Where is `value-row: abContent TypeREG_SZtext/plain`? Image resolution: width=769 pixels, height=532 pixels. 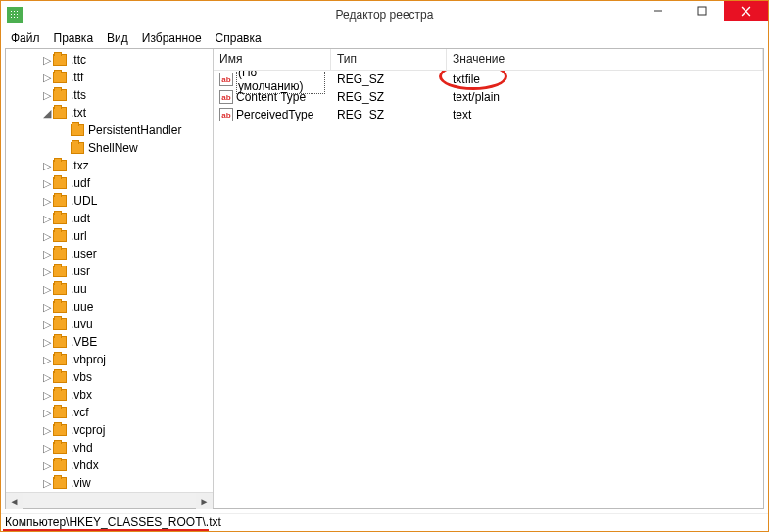
value-row: abContent TypeREG_SZtext/plain is located at coordinates (488, 97).